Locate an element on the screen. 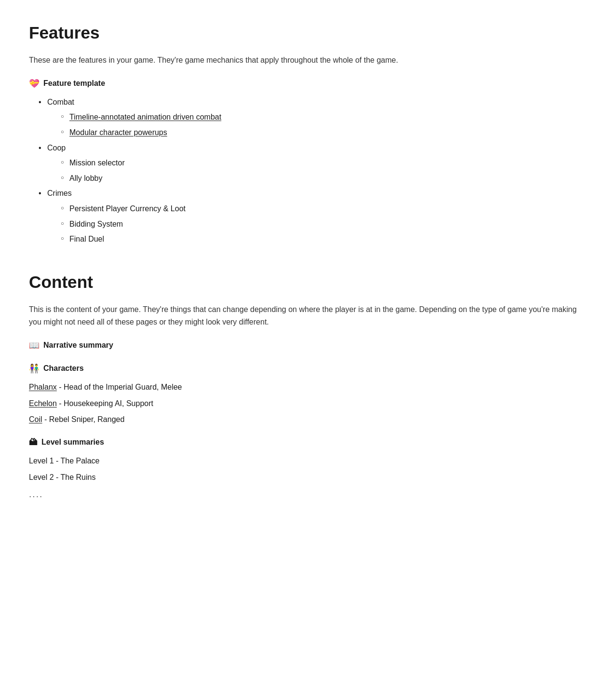 This screenshot has width=616, height=679. characters-group: 👫 Characters Phalanx - Head of the Imper… is located at coordinates (308, 394).